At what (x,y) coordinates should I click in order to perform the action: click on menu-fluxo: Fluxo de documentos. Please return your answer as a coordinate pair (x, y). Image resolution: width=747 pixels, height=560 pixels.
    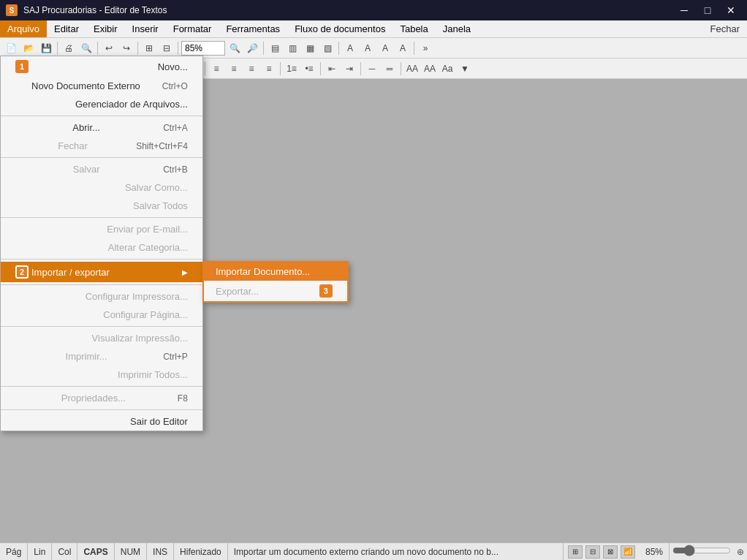
    Looking at the image, I should click on (340, 29).